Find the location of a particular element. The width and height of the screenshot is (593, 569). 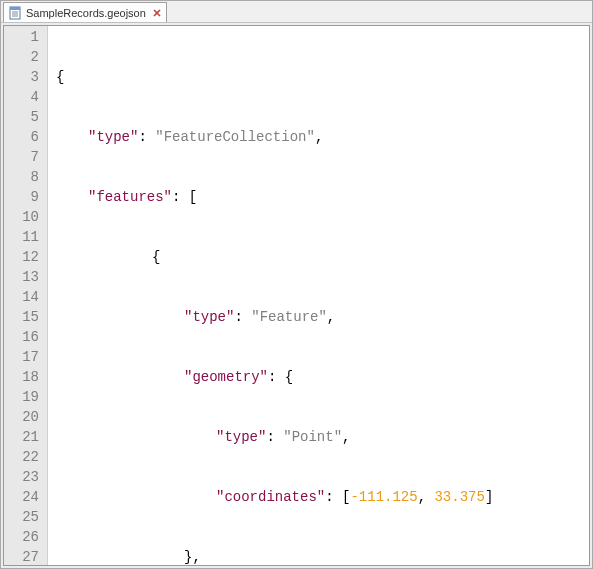

line-number: 23 is located at coordinates (22, 477).